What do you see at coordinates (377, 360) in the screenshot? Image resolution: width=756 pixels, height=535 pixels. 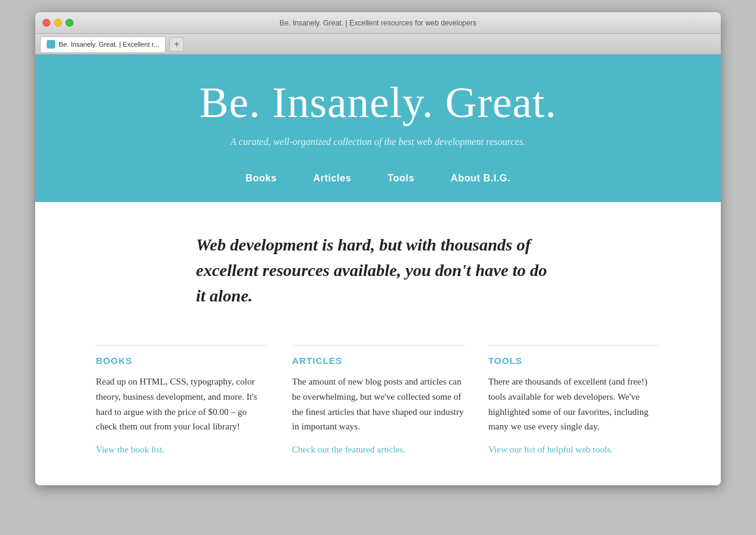 I see `articles-heading: ARTICLES` at bounding box center [377, 360].